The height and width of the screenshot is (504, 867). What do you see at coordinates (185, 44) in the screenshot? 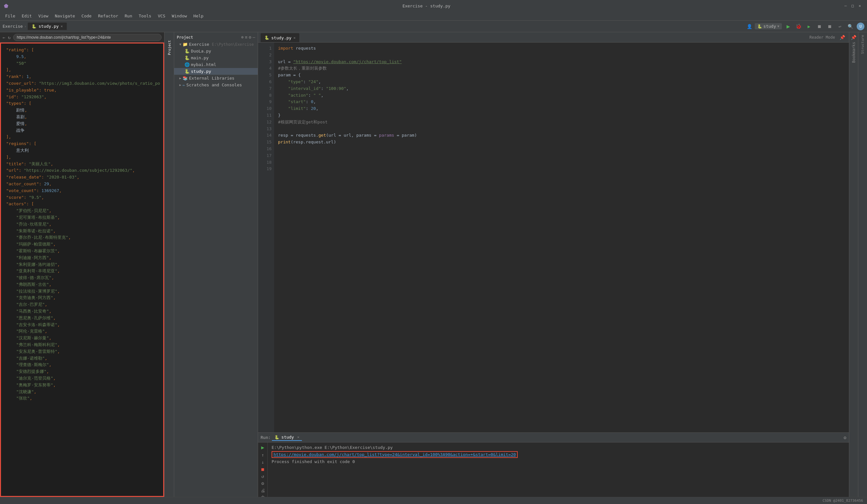
I see `folder-icon: 📁` at bounding box center [185, 44].